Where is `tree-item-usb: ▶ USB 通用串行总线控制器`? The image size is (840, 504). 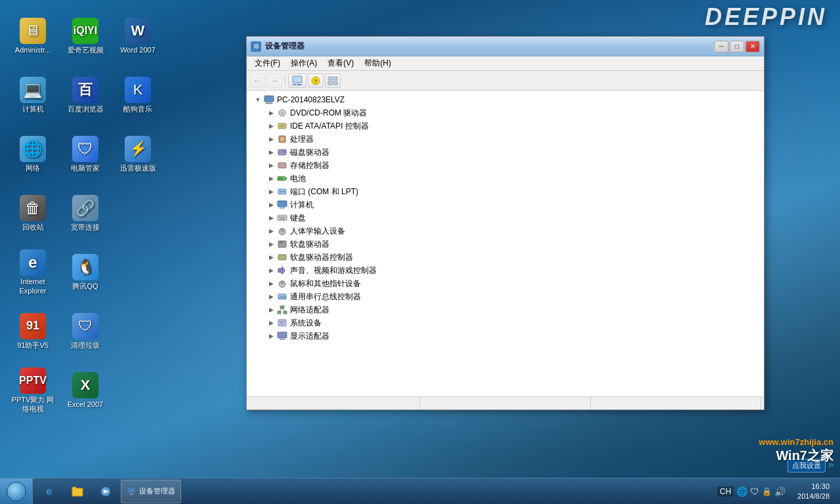 tree-item-usb: ▶ USB 通用串行总线控制器 is located at coordinates (505, 297).